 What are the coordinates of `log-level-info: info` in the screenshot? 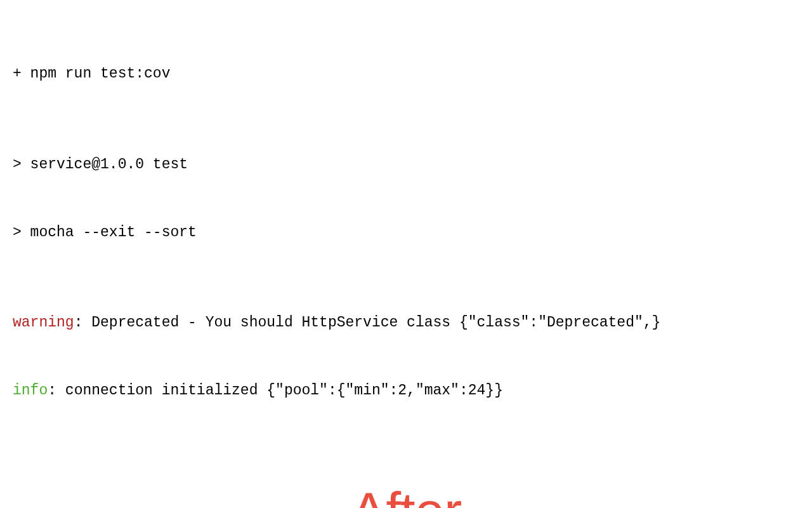 It's located at (30, 391).